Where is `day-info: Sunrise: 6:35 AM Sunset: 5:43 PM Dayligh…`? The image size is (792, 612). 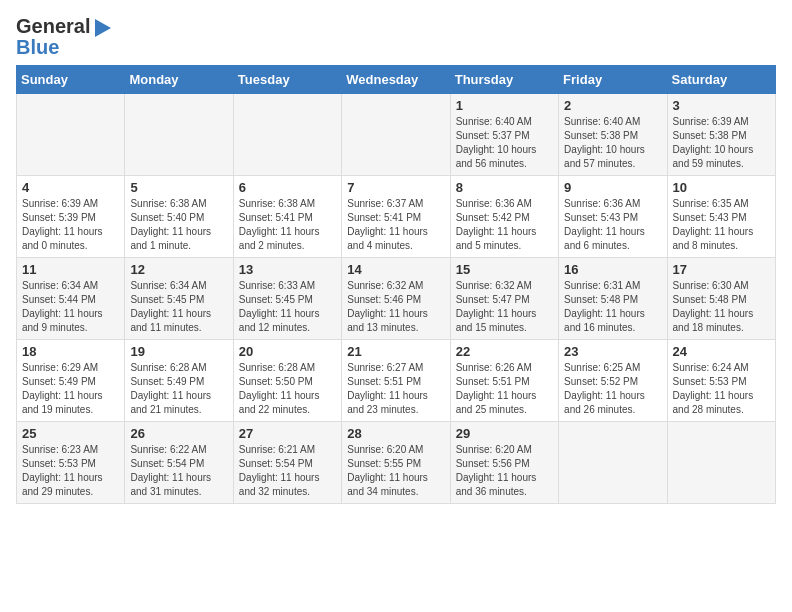 day-info: Sunrise: 6:35 AM Sunset: 5:43 PM Dayligh… is located at coordinates (722, 225).